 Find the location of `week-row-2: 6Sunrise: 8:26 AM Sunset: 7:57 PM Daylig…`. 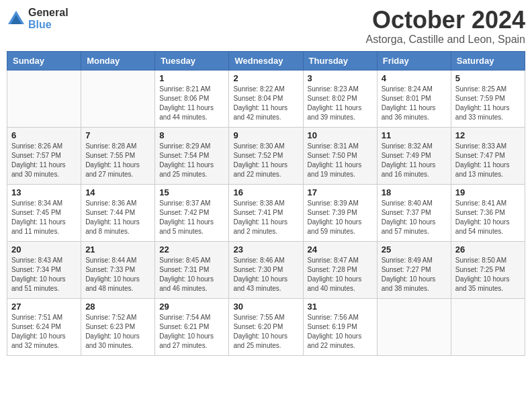

week-row-2: 6Sunrise: 8:26 AM Sunset: 7:57 PM Daylig… is located at coordinates (266, 156).